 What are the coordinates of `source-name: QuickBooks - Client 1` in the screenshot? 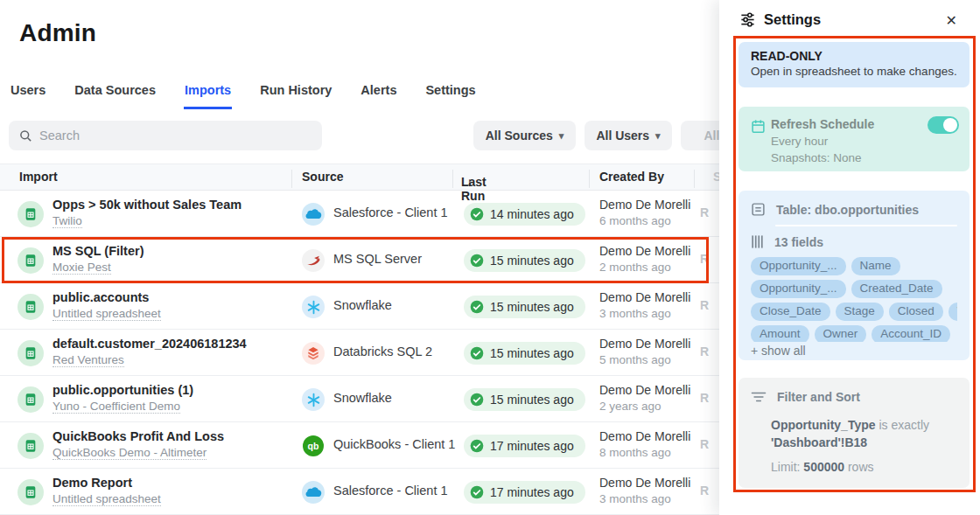 It's located at (394, 444).